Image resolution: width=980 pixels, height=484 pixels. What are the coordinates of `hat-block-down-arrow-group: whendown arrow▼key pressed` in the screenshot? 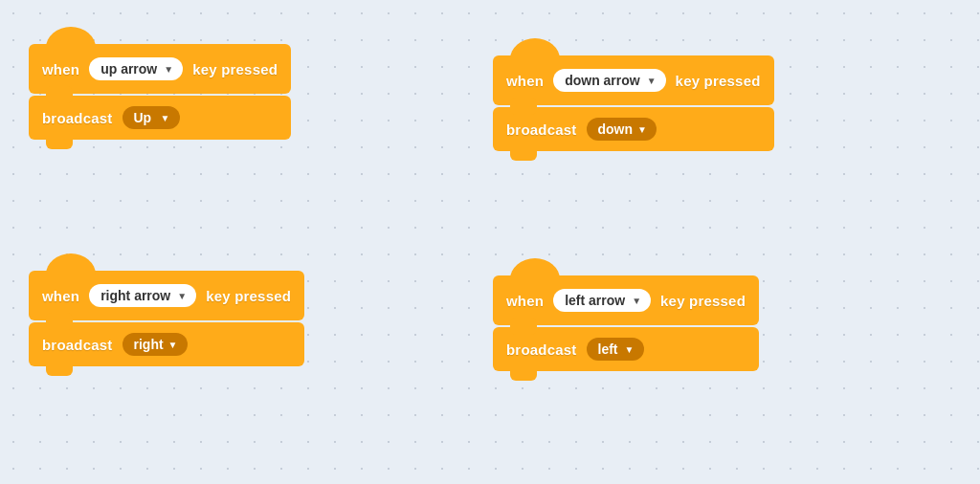 It's located at (634, 80).